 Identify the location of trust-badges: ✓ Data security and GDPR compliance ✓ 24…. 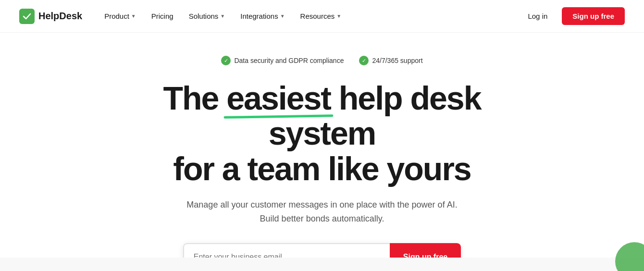
(322, 61).